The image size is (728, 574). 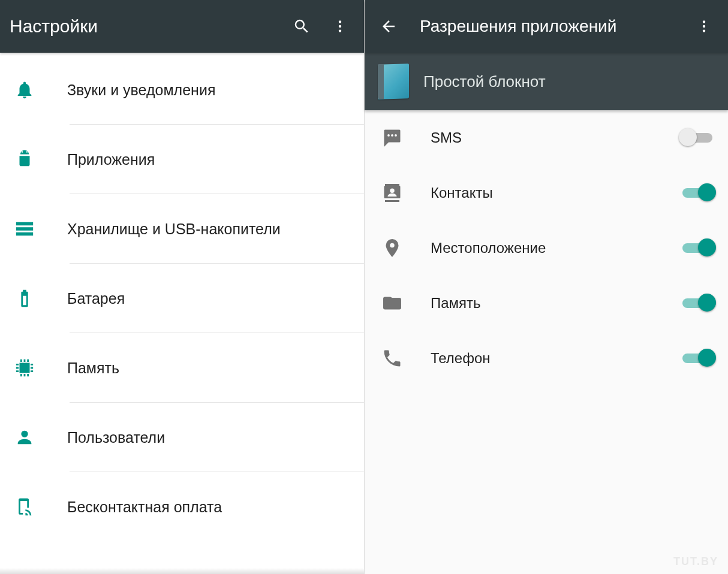 I want to click on folder-icon, so click(x=392, y=303).